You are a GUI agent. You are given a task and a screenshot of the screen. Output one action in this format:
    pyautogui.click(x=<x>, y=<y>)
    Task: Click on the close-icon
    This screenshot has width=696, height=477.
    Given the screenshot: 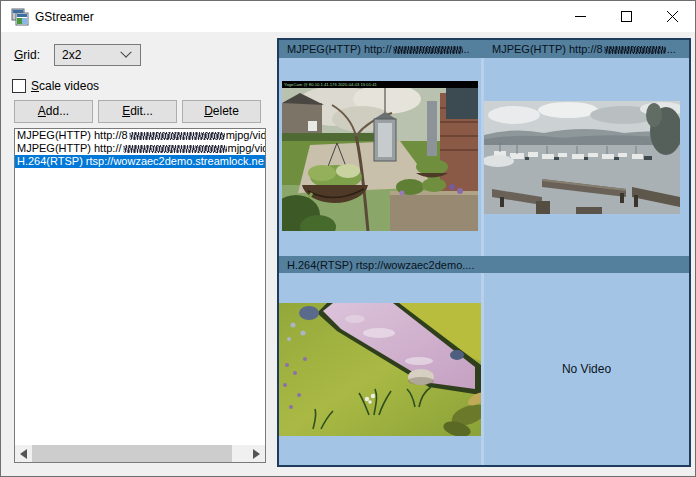 What is the action you would take?
    pyautogui.click(x=672, y=16)
    